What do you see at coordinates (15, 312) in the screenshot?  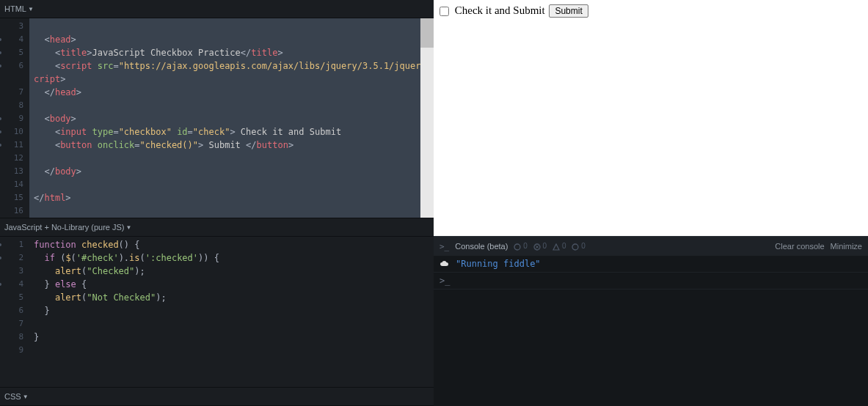 I see `js-line-gutter: 123456789` at bounding box center [15, 312].